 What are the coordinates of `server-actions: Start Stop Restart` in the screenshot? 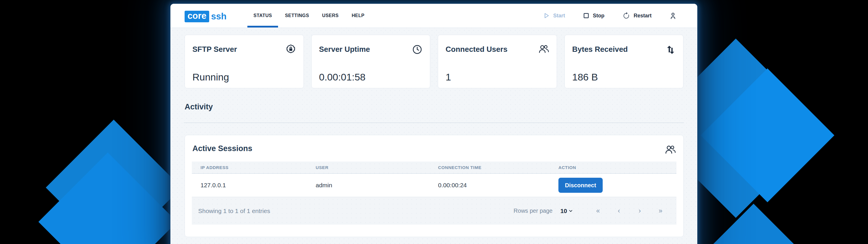 It's located at (610, 16).